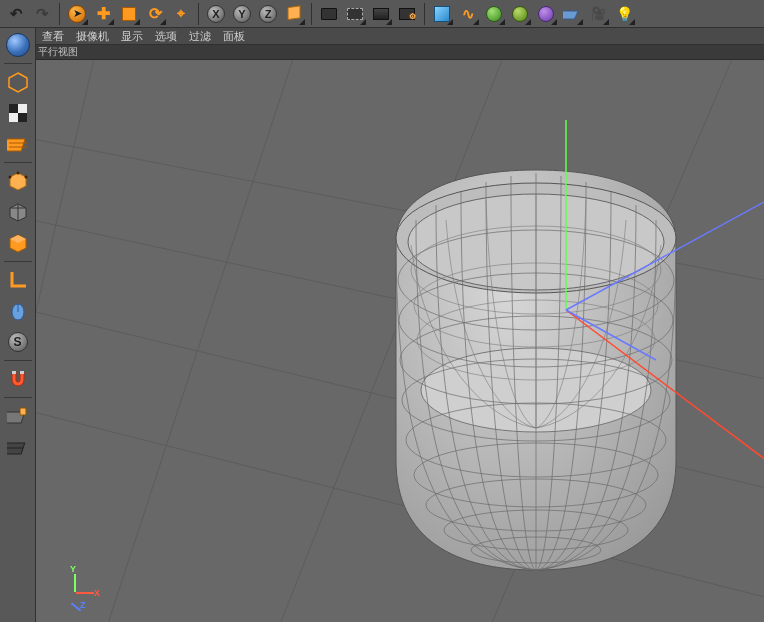  What do you see at coordinates (268, 14) in the screenshot?
I see `z-axis-lock-icon: Z` at bounding box center [268, 14].